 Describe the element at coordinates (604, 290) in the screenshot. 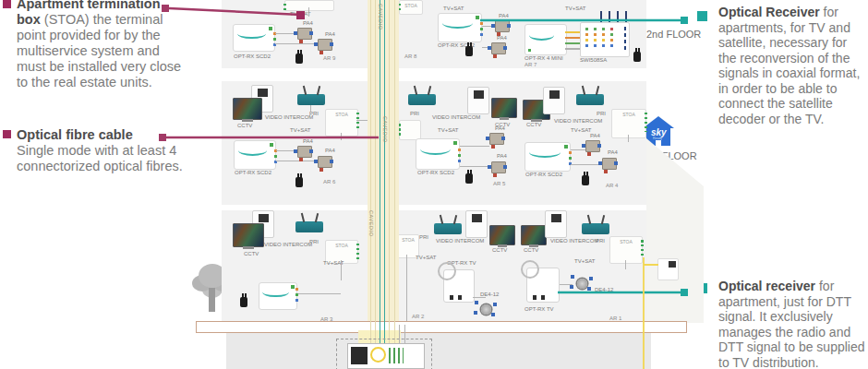

I see `device-label: DE4-12` at that location.